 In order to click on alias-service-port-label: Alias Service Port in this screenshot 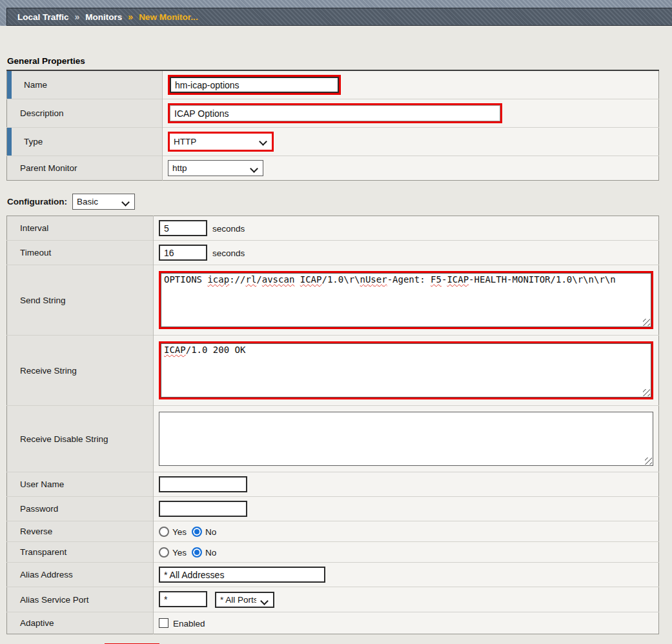, I will do `click(80, 600)`.